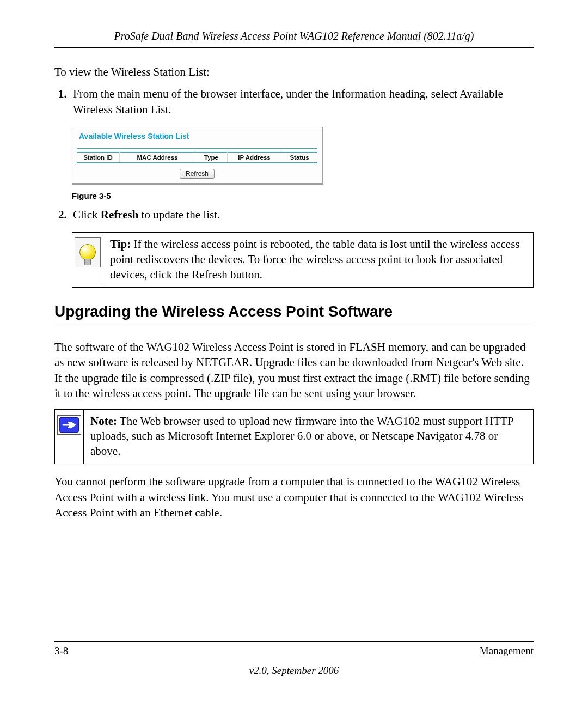 This screenshot has height=706, width=588. What do you see at coordinates (294, 497) in the screenshot?
I see `paragraph-2: You cannot perform the software upgrade …` at bounding box center [294, 497].